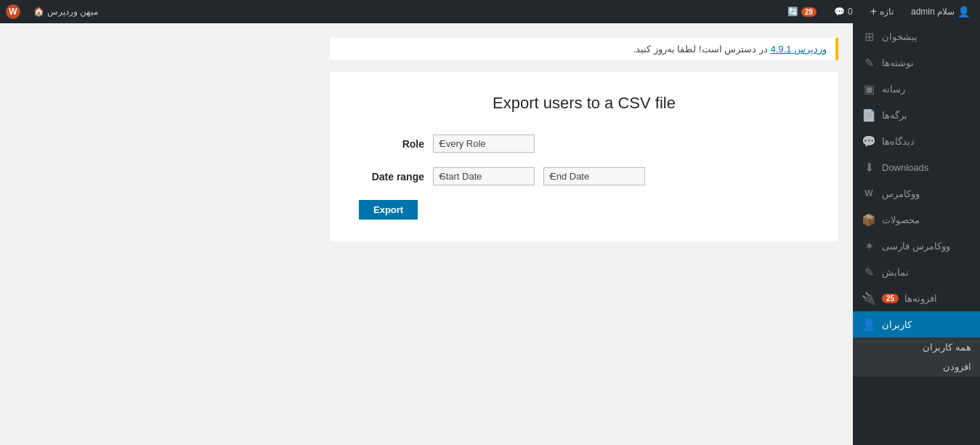  Describe the element at coordinates (917, 272) in the screenshot. I see `sidebar-item-appearance: نمایش ✎` at that location.